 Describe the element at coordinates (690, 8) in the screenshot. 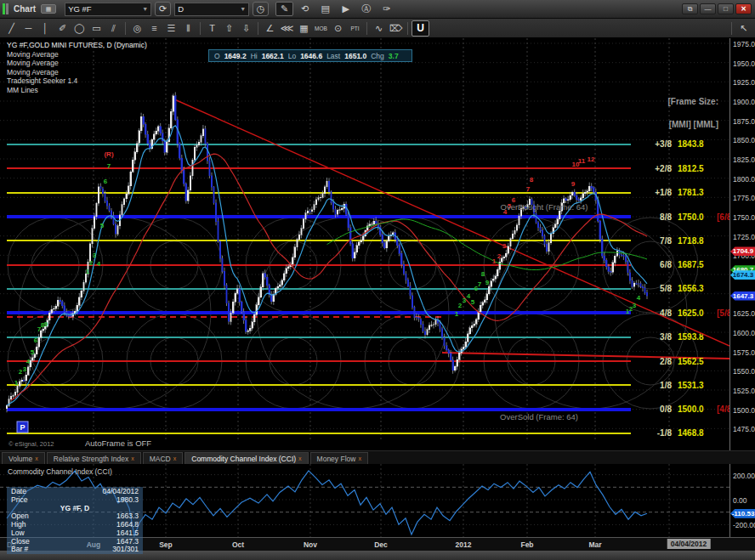

I see `restore-button: ⧉` at that location.